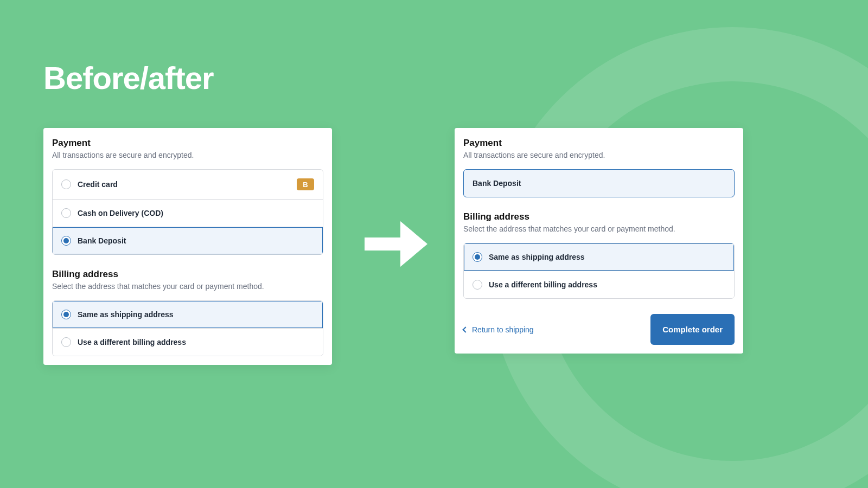 Image resolution: width=868 pixels, height=488 pixels. What do you see at coordinates (599, 183) in the screenshot?
I see `payment-method-selected: Bank Deposit` at bounding box center [599, 183].